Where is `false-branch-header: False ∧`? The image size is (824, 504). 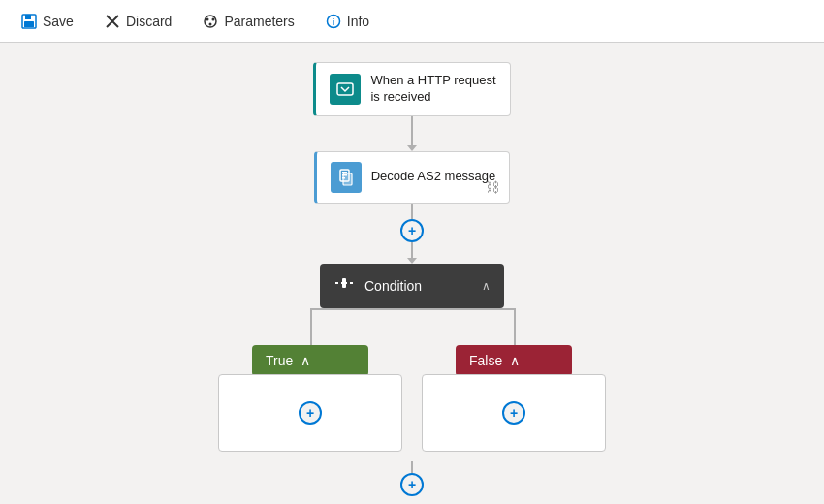 false-branch-header: False ∧ is located at coordinates (514, 361).